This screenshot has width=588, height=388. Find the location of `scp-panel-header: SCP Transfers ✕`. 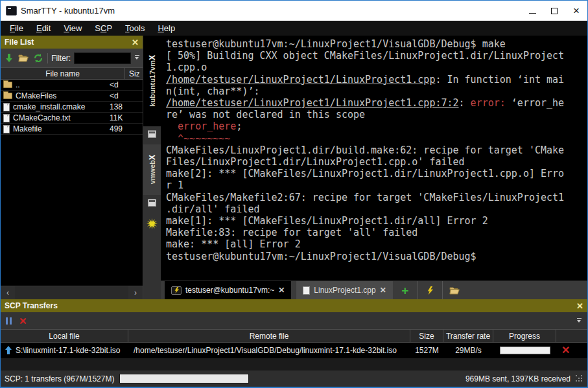

scp-panel-header: SCP Transfers ✕ is located at coordinates (294, 306).